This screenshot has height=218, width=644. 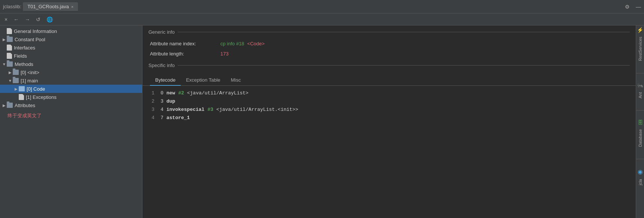 What do you see at coordinates (4, 40) in the screenshot?
I see `tree-arrow-constant-pool: ▶` at bounding box center [4, 40].